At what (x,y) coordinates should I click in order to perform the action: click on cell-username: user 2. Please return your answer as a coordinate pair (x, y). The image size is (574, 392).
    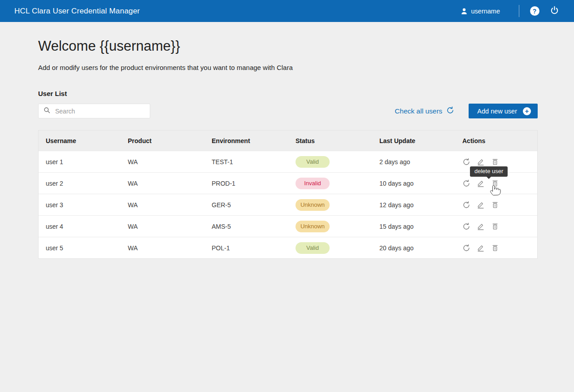
    Looking at the image, I should click on (80, 183).